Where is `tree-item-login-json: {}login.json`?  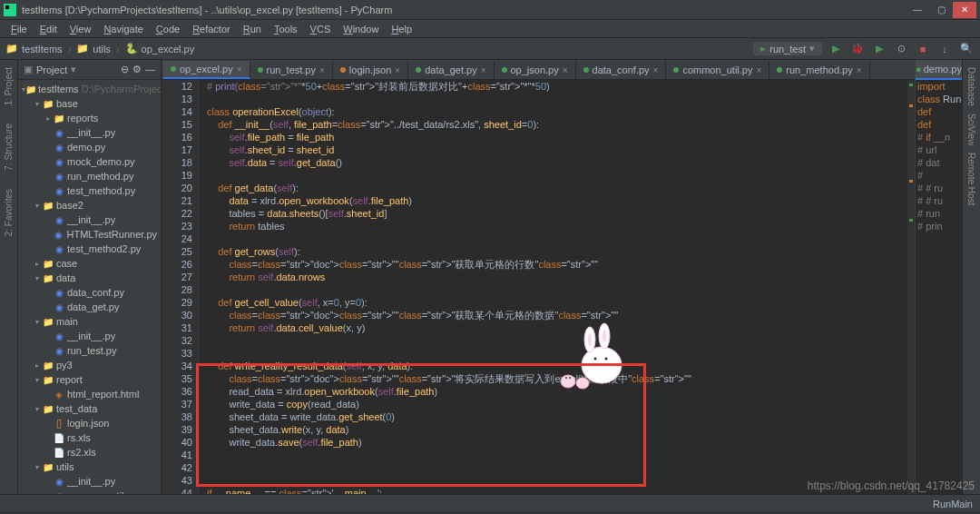
tree-item-login-json: {}login.json is located at coordinates (89, 423).